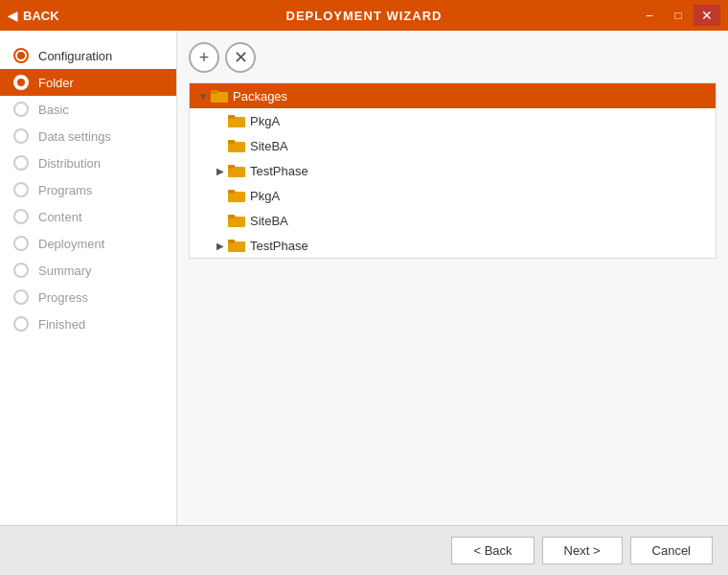  I want to click on sidebar-item-label: Deployment, so click(71, 243).